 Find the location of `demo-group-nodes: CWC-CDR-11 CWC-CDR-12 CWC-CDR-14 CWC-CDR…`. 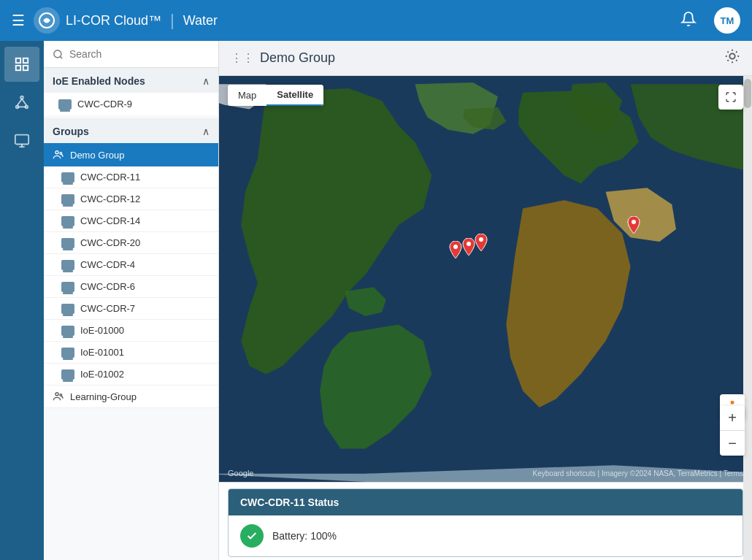

demo-group-nodes: CWC-CDR-11 CWC-CDR-12 CWC-CDR-14 CWC-CDR… is located at coordinates (131, 276).